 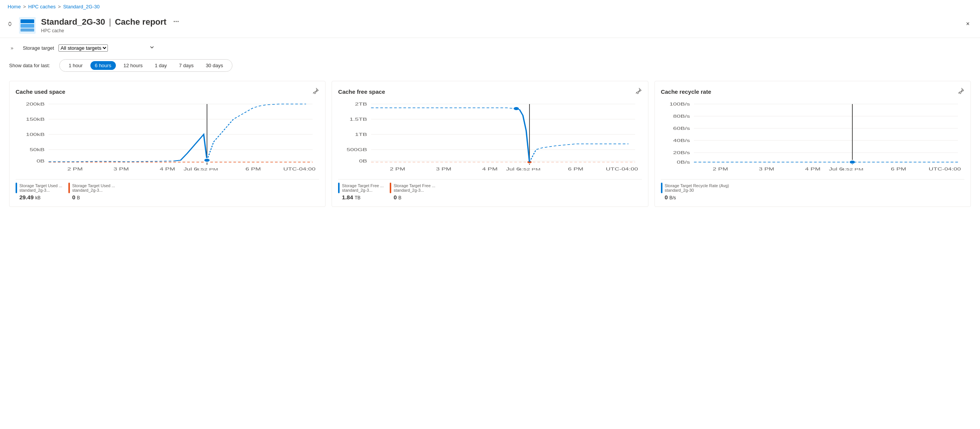 What do you see at coordinates (681, 153) in the screenshot?
I see `svg-text: 20B/s` at bounding box center [681, 153].